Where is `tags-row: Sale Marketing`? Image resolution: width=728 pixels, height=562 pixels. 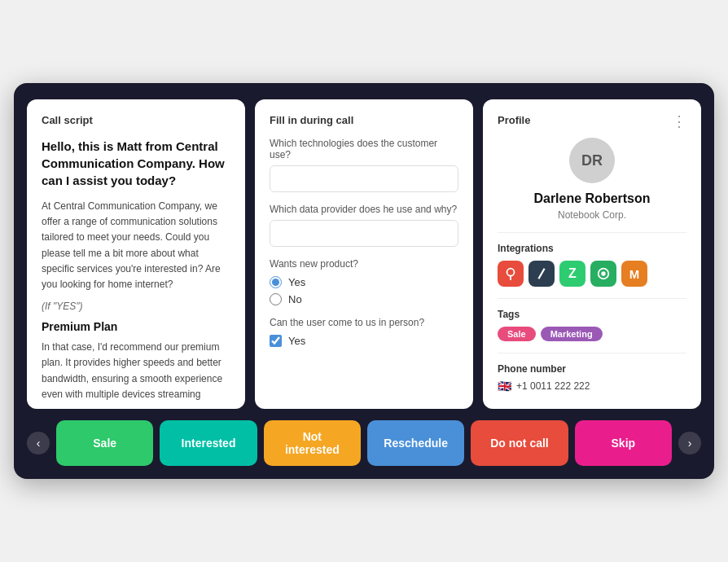
tags-row: Sale Marketing is located at coordinates (592, 334).